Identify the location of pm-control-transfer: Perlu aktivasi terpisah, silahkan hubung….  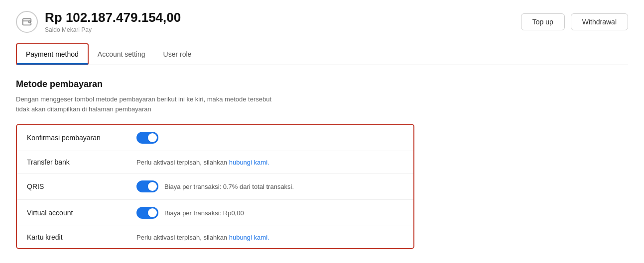
(270, 162).